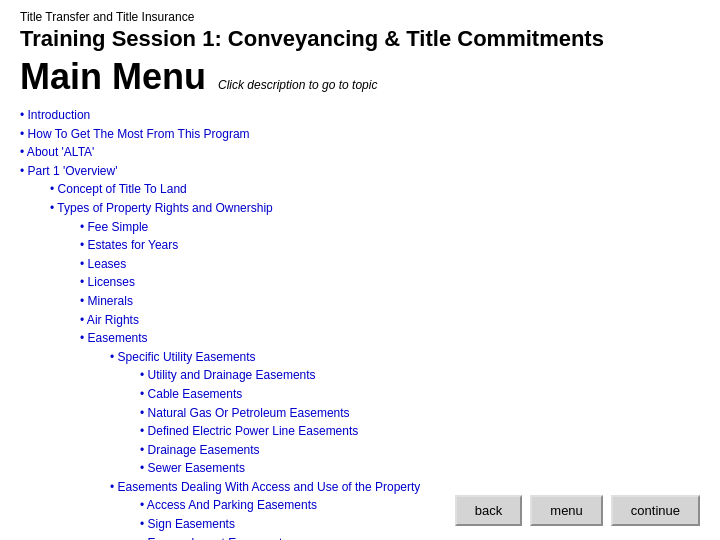  What do you see at coordinates (578, 510) in the screenshot?
I see `bottom-buttons: back menu continue` at bounding box center [578, 510].